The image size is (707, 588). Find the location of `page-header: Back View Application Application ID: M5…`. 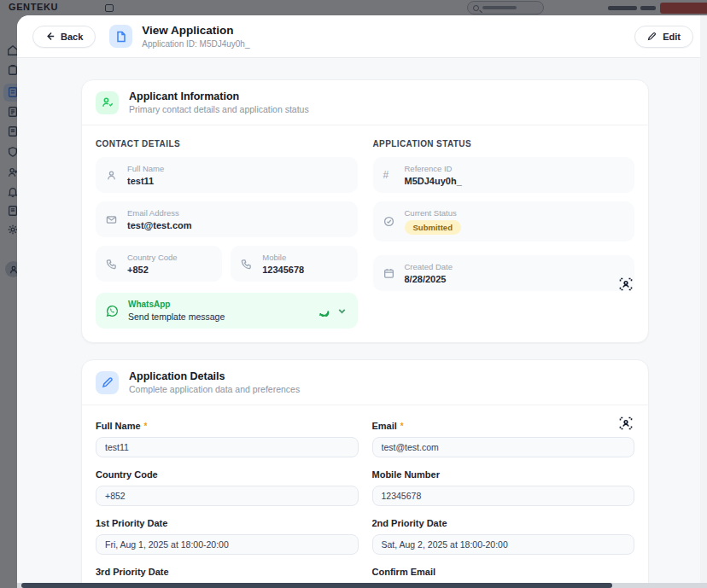

page-header: Back View Application Application ID: M5… is located at coordinates (362, 37).